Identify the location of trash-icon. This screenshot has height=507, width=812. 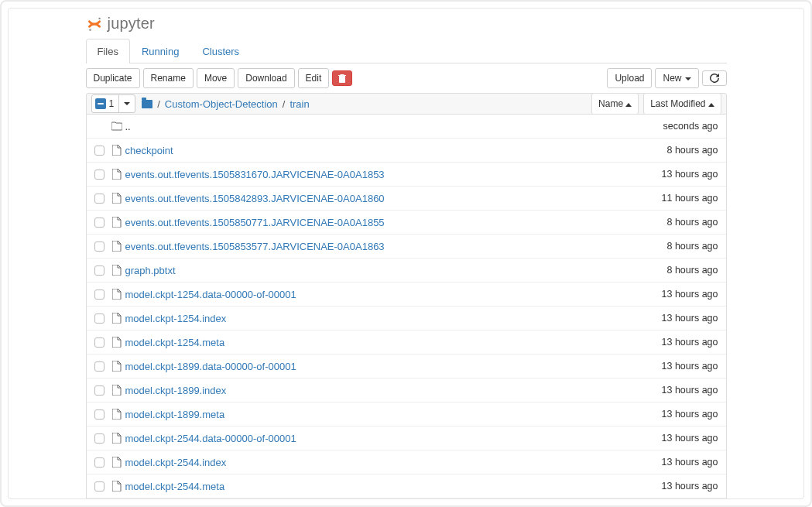
(342, 78).